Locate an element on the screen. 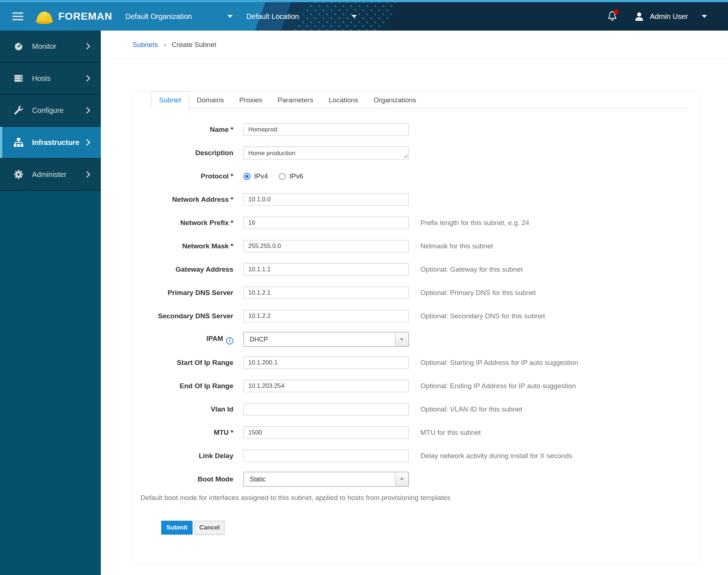 This screenshot has height=575, width=728. boot-mode-note: Default boot mode for interfaces assigne… is located at coordinates (419, 498).